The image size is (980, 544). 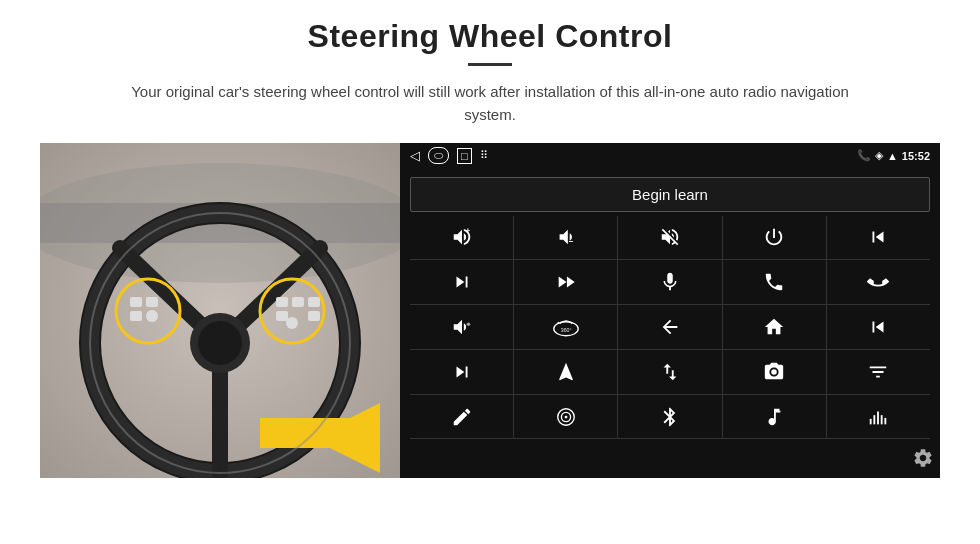 I want to click on edit-button, so click(x=462, y=417).